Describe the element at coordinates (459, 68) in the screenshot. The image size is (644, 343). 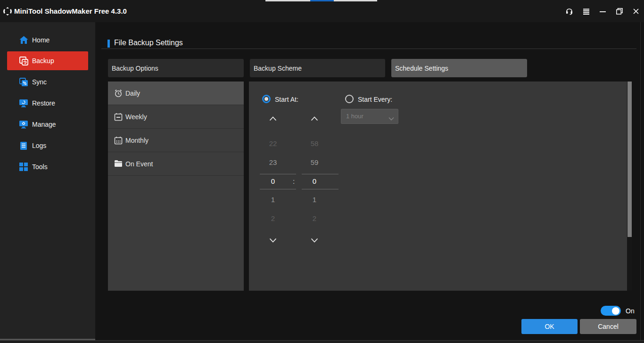
I see `tab-schedule-settings: Schedule Settings` at that location.